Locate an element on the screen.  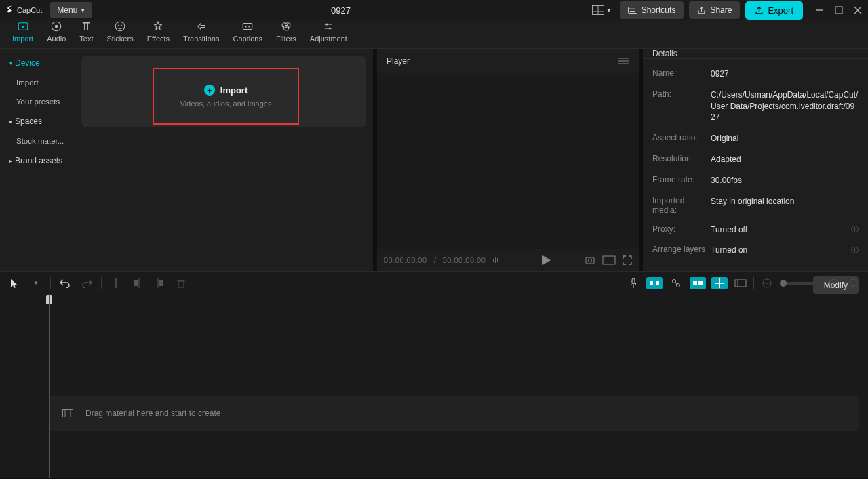
tab-label: Captions is located at coordinates (247, 39).